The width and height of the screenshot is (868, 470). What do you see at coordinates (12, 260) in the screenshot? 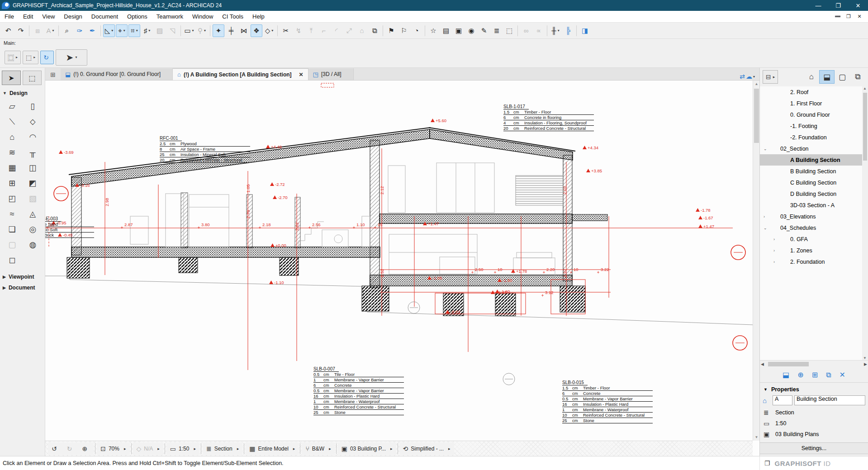
I see `opening-tool: ◻` at bounding box center [12, 260].